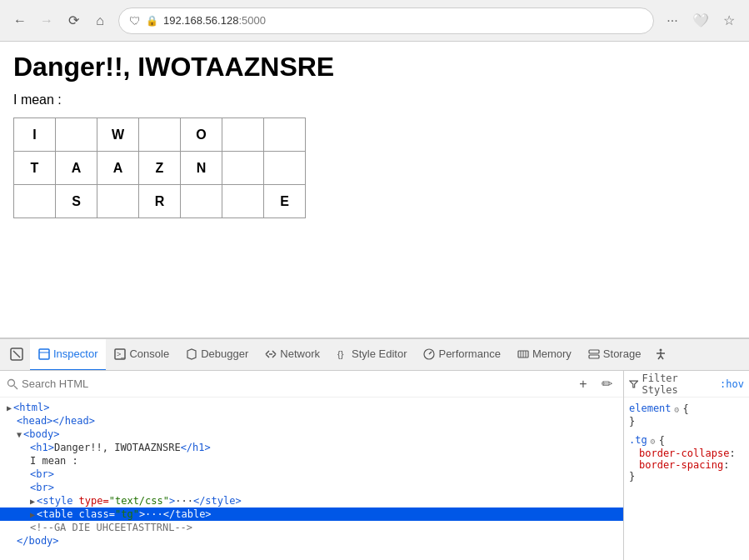  What do you see at coordinates (387, 21) in the screenshot?
I see `address-bar: 🛡 🔒 192.168.56.128:5000` at bounding box center [387, 21].